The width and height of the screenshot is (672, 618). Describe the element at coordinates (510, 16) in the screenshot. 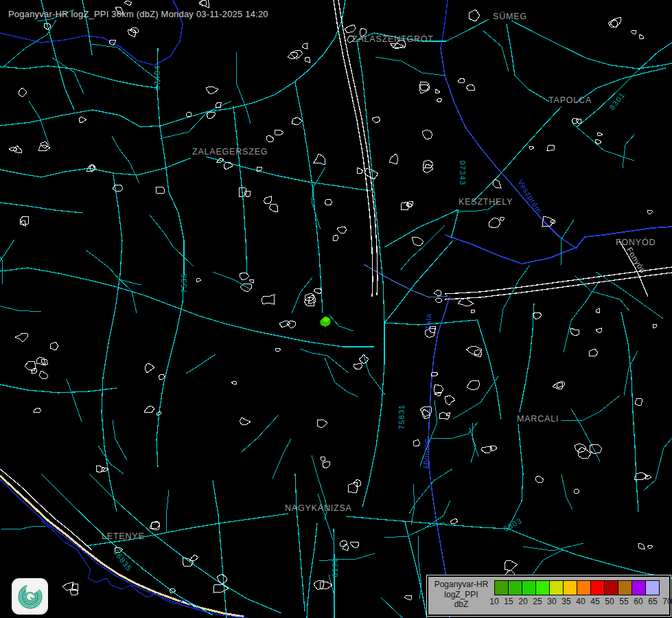

I see `city-label-sumeg: SÜMEG` at that location.